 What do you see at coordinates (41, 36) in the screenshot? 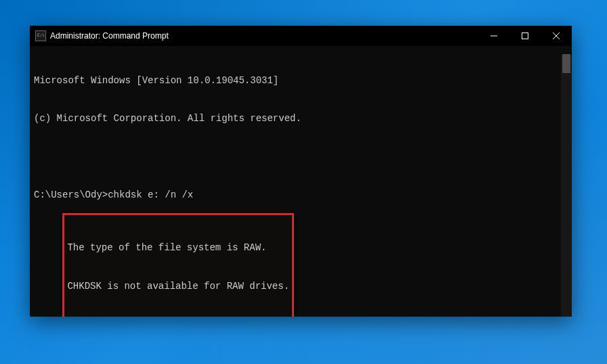
I see `cmd-icon` at bounding box center [41, 36].